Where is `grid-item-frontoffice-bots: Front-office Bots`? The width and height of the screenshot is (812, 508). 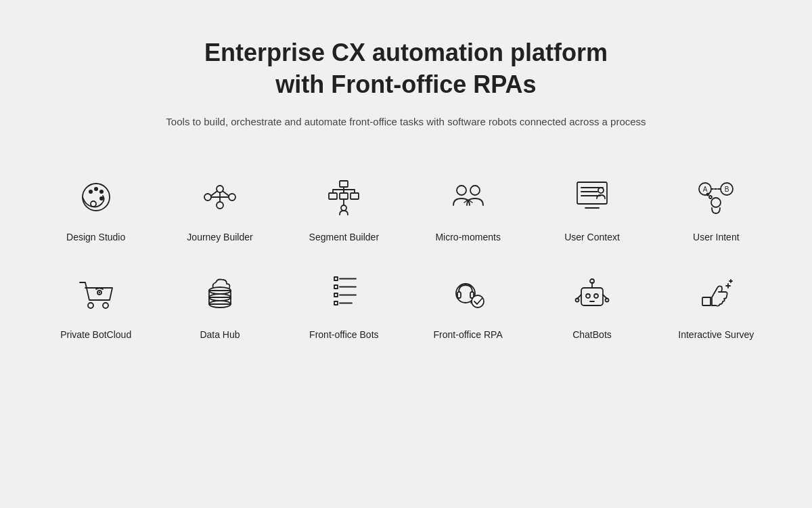 grid-item-frontoffice-bots: Front-office Bots is located at coordinates (344, 308).